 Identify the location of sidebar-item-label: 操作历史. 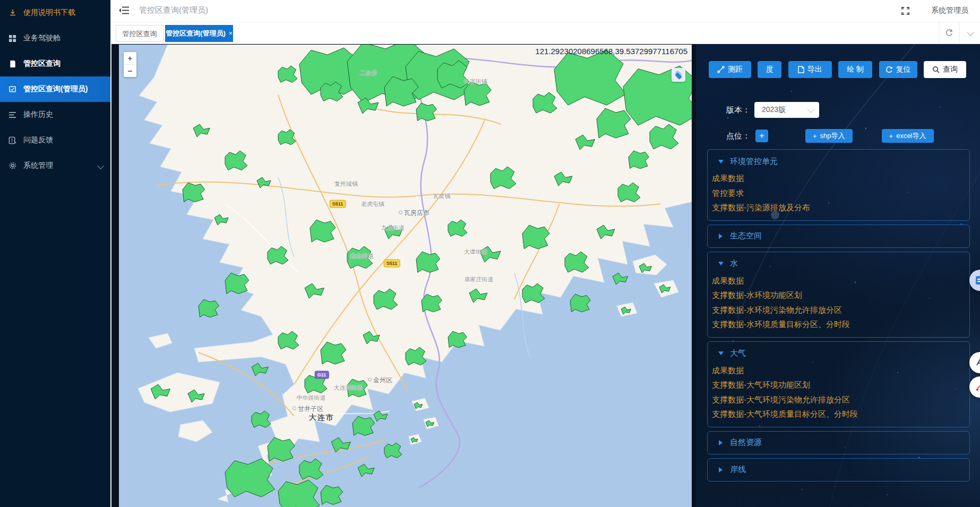
(38, 115).